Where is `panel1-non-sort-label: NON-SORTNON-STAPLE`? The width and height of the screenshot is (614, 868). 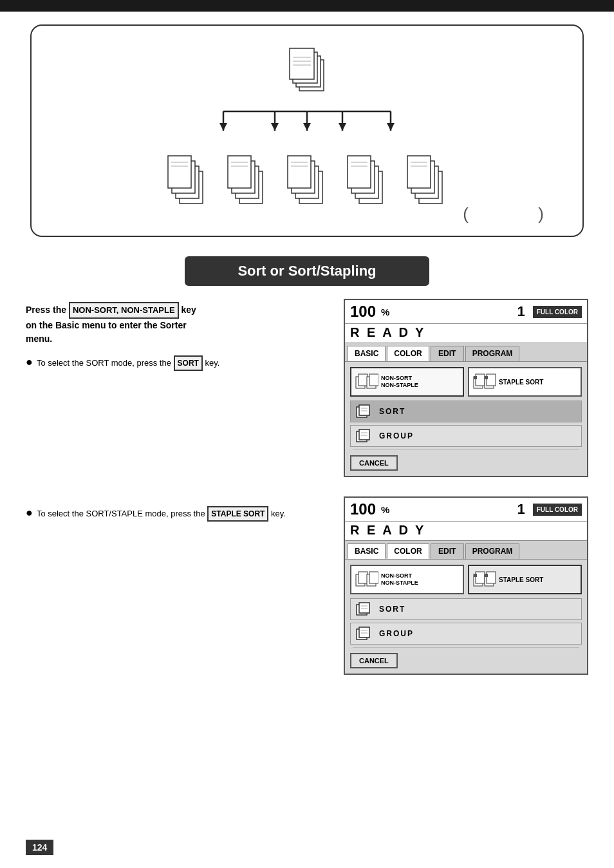
panel1-non-sort-label: NON-SORTNON-STAPLE is located at coordinates (400, 382).